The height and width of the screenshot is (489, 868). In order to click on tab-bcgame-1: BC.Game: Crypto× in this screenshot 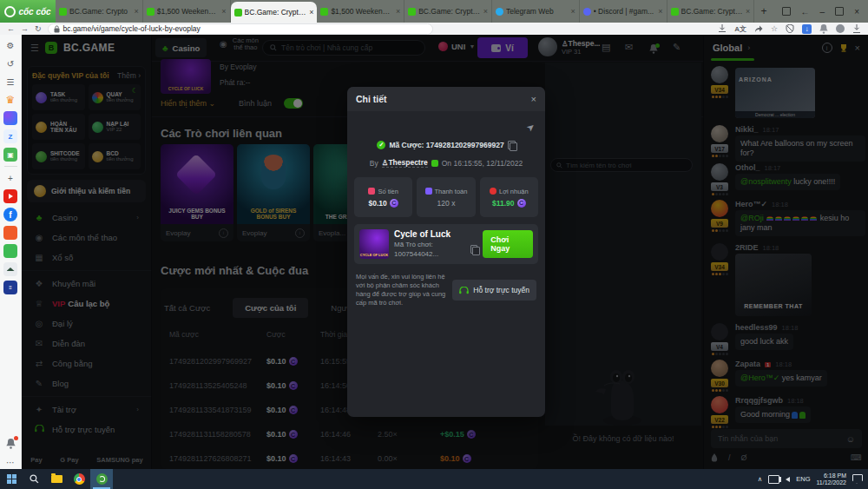, I will do `click(99, 11)`.